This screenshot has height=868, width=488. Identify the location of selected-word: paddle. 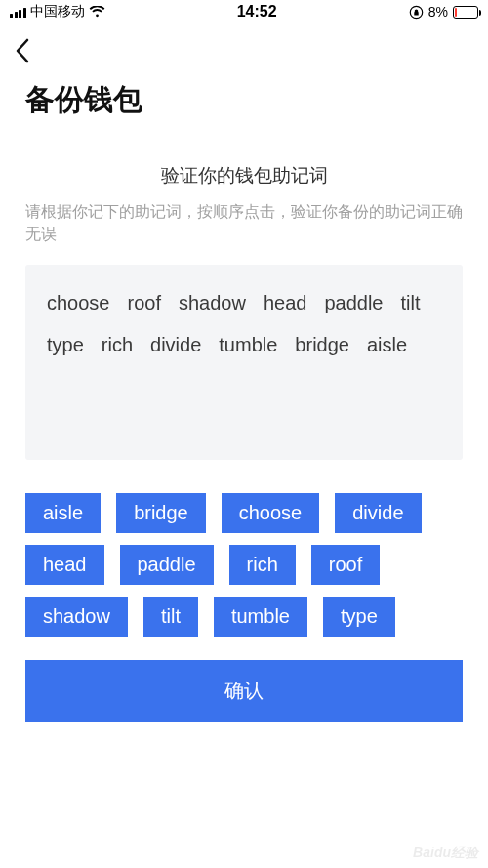
(353, 303).